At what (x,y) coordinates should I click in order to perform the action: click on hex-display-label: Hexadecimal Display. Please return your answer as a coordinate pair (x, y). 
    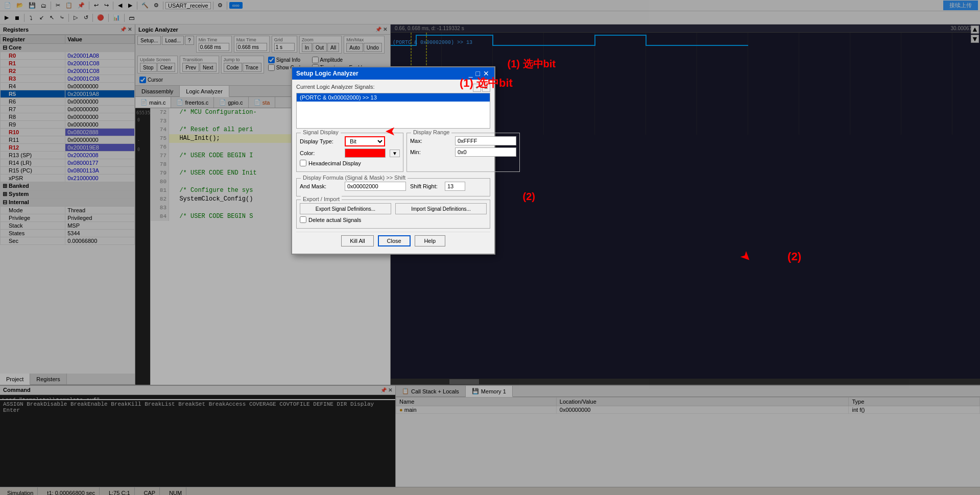
    Looking at the image, I should click on (335, 163).